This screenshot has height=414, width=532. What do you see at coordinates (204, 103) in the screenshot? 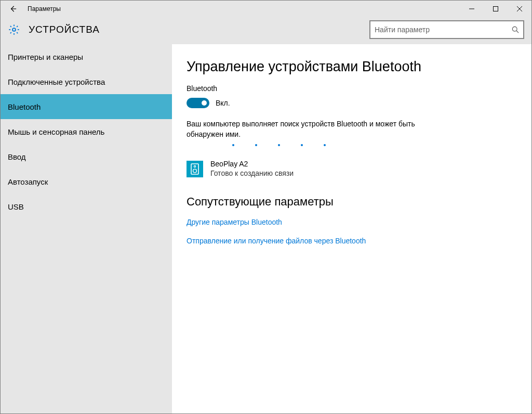
I see `toggle-knob` at bounding box center [204, 103].